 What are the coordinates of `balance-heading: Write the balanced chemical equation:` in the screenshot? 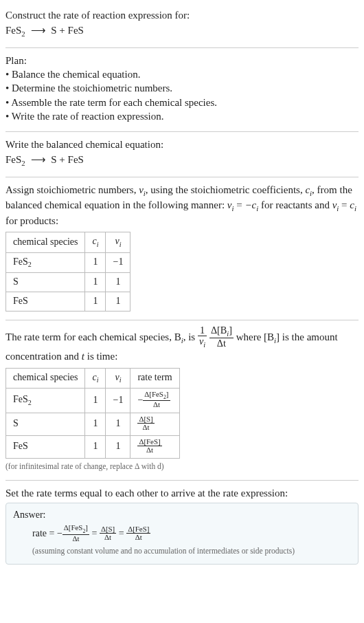 It's located at (182, 144).